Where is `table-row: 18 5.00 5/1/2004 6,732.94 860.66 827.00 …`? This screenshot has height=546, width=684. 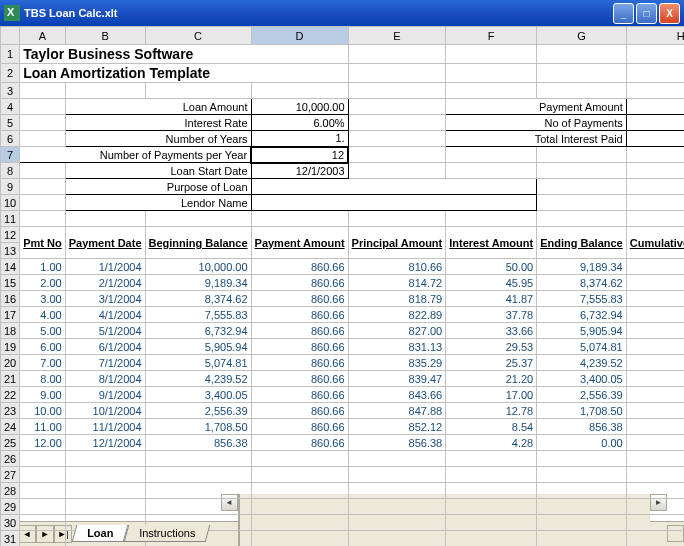
table-row: 18 5.00 5/1/2004 6,732.94 860.66 827.00 … is located at coordinates (343, 331).